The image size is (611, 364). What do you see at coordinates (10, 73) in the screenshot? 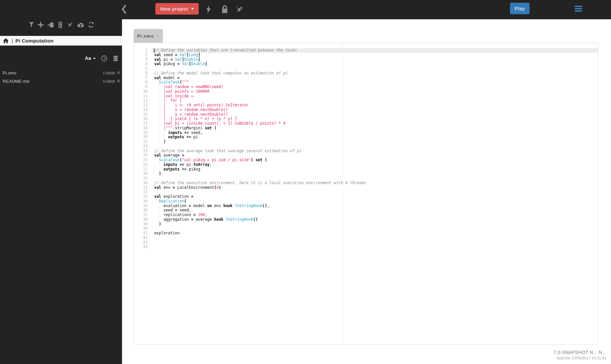
I see `file-name: Pi.oms` at bounding box center [10, 73].